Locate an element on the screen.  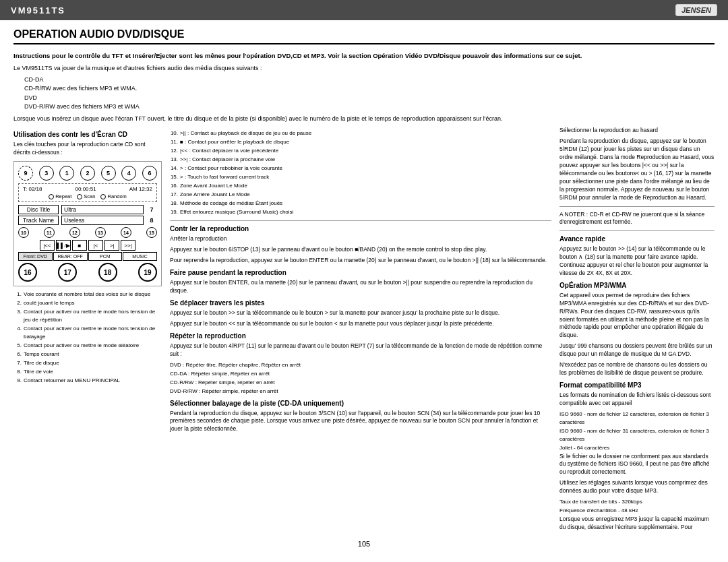
mid-stop-label: Arrêter la reproduction is located at coordinates (361, 239).